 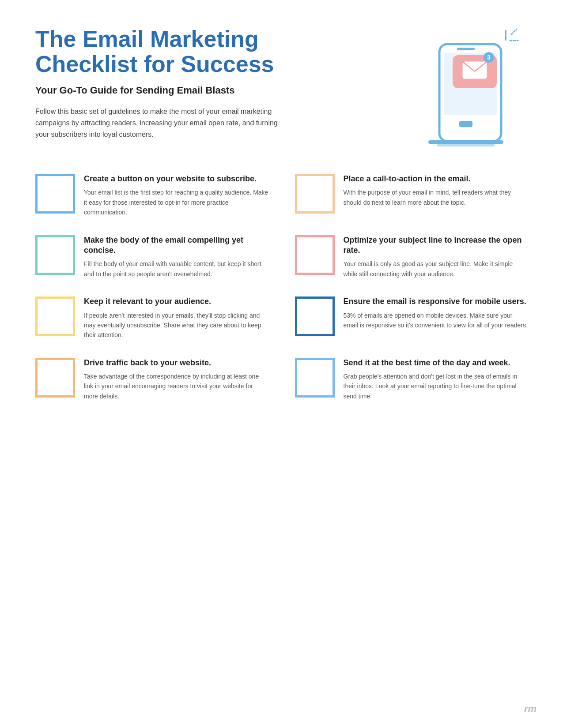 What do you see at coordinates (176, 269) in the screenshot?
I see `item-desc-email-body: Fill the body of your email with valuabl…` at bounding box center [176, 269].